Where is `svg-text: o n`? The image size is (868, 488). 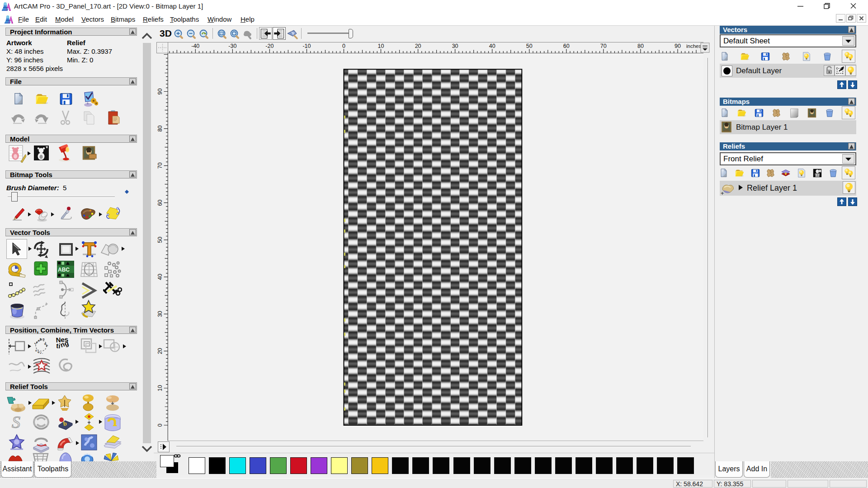 svg-text: o n is located at coordinates (42, 339).